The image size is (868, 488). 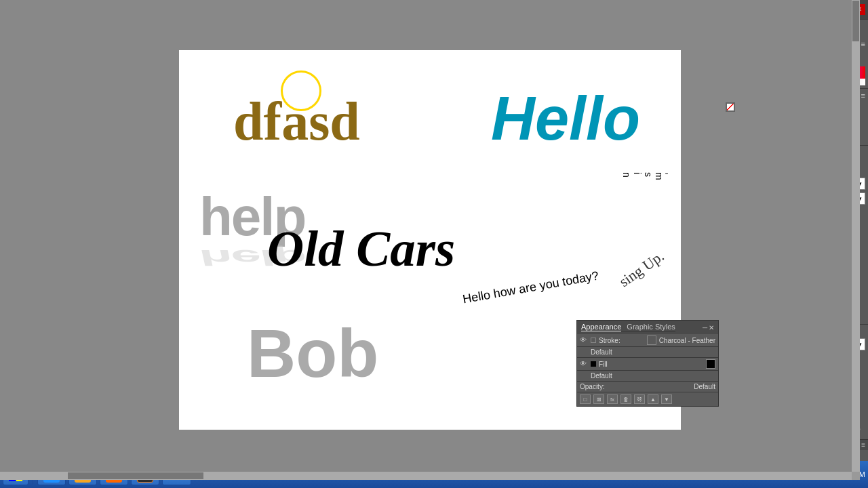 What do you see at coordinates (584, 364) in the screenshot?
I see `fill-eye-icon: 👁` at bounding box center [584, 364].